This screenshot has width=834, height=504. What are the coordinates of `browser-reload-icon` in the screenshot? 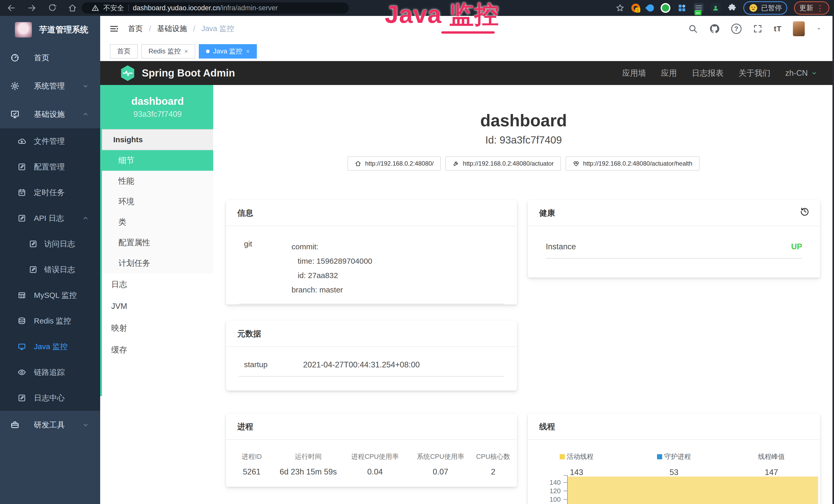 It's located at (52, 8).